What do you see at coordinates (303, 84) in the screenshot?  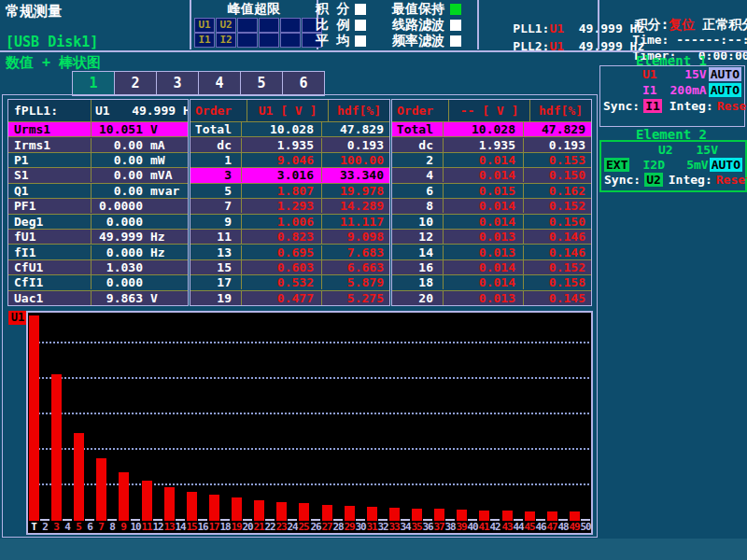 I see `tab-6: 6` at bounding box center [303, 84].